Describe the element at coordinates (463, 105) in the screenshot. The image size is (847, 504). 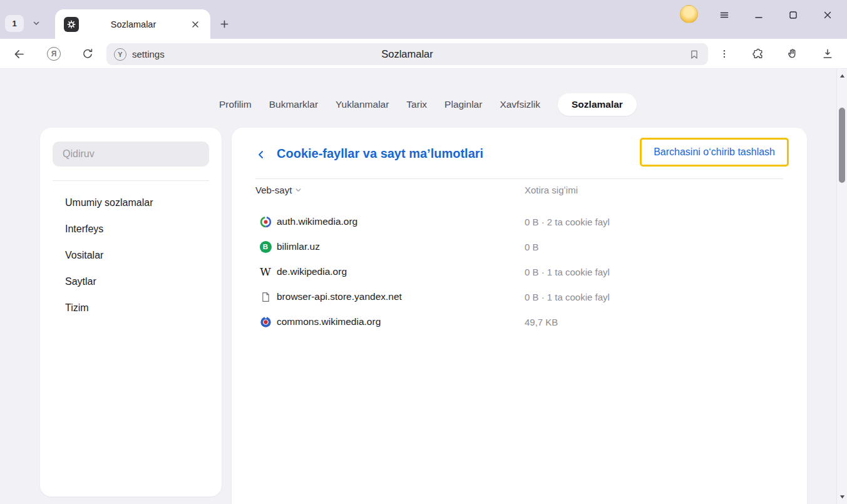
I see `tab-plaginlar: Plaginlar` at that location.